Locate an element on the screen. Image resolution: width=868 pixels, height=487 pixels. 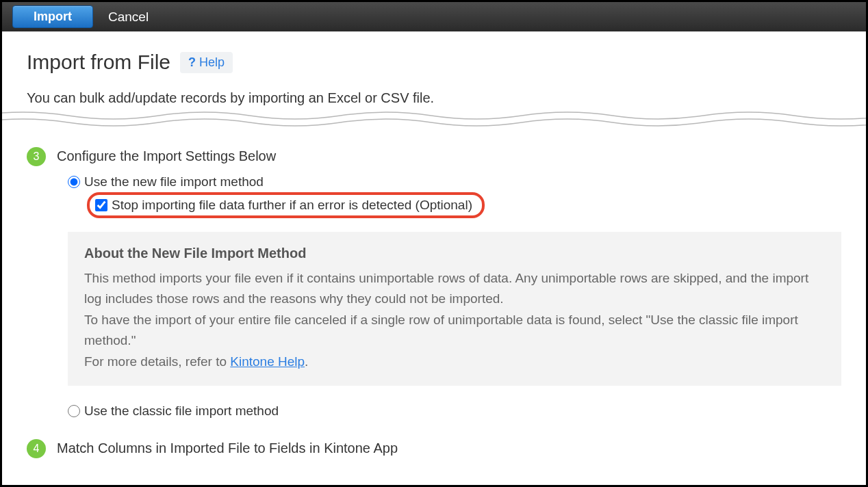
info-line3-suffix: . is located at coordinates (307, 361).